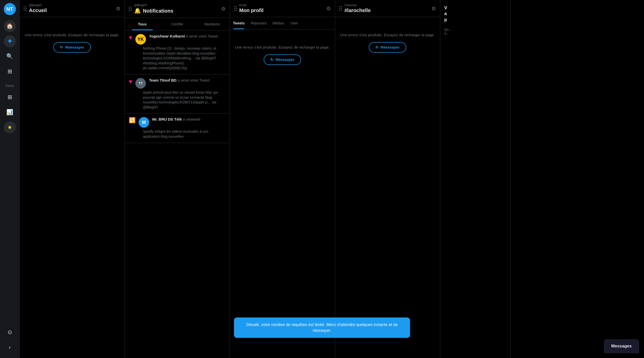  What do you see at coordinates (341, 9) in the screenshot?
I see `search-drag-handle` at bounding box center [341, 9].